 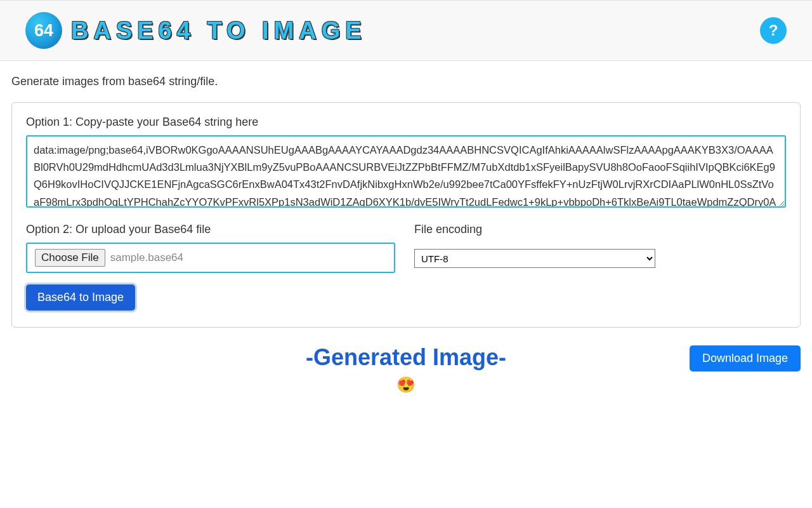 What do you see at coordinates (196, 30) in the screenshot?
I see `brand: 64 BASE64 TO IMAGE` at bounding box center [196, 30].